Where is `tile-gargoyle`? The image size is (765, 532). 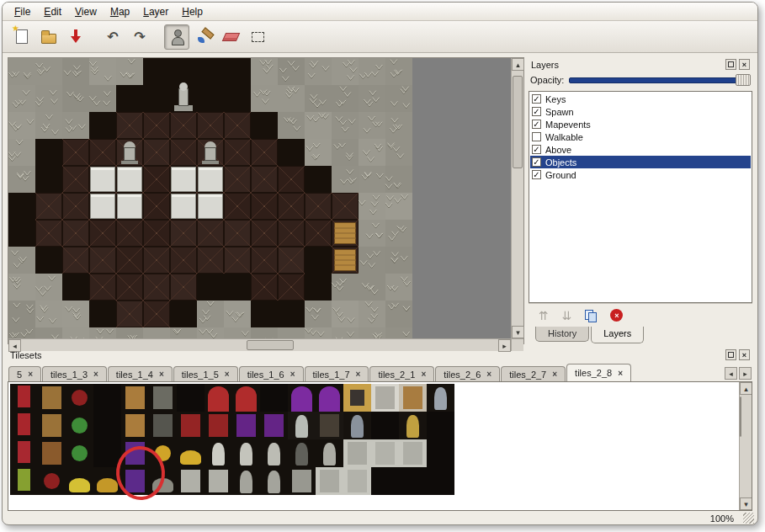 tile-gargoyle is located at coordinates (301, 453).